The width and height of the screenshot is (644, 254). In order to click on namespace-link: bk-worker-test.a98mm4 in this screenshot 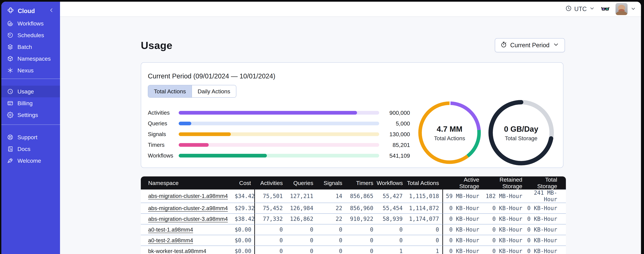, I will do `click(177, 251)`.